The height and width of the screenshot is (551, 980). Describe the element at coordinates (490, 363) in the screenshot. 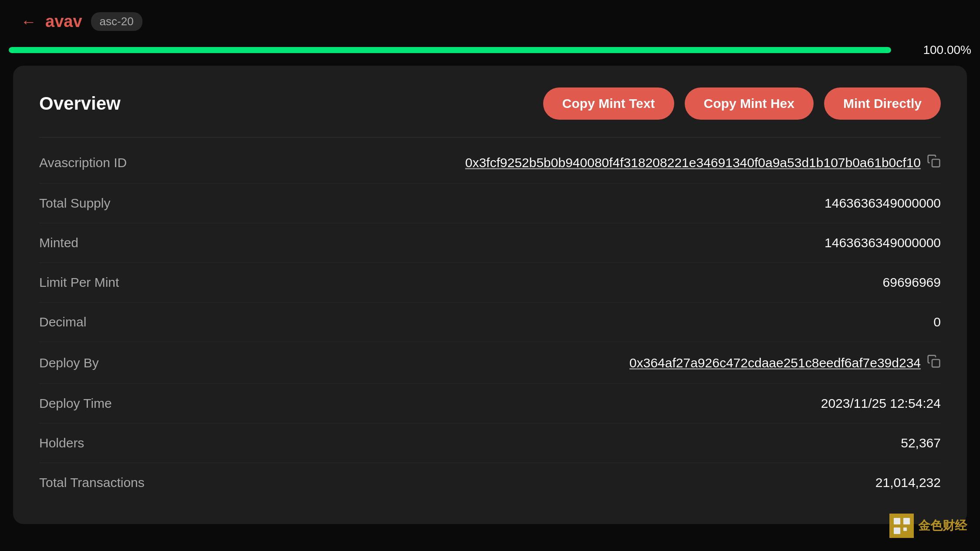

I see `table-row: Deploy By0x364af27a926c472cdaae251c8eedf…` at that location.